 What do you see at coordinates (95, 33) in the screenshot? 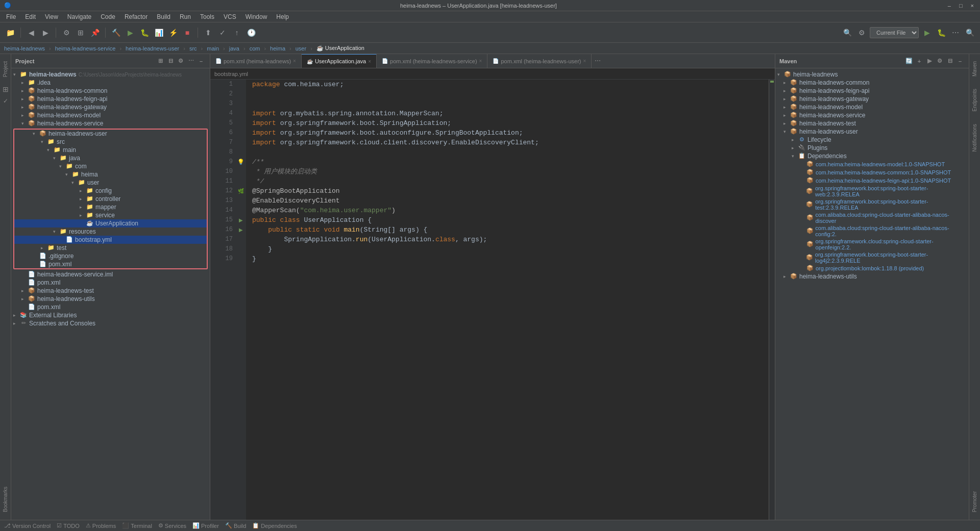
I see `toolbar-pin-btn: 📌` at bounding box center [95, 33].